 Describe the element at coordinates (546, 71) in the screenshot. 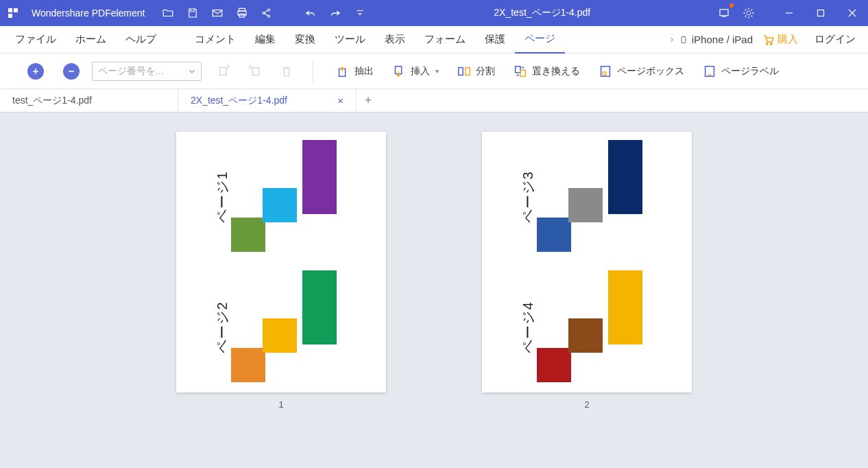

I see `replace-button: 置き換える` at that location.